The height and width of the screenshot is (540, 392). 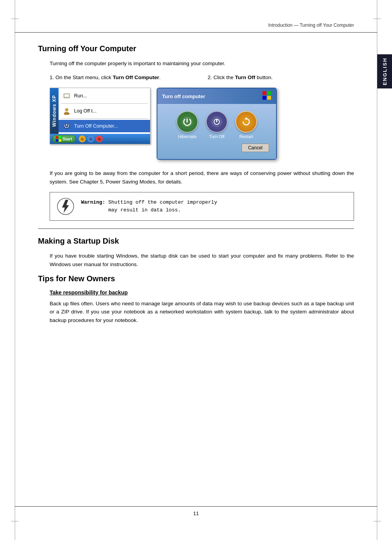 I want to click on bottom-mark-right, so click(x=377, y=521).